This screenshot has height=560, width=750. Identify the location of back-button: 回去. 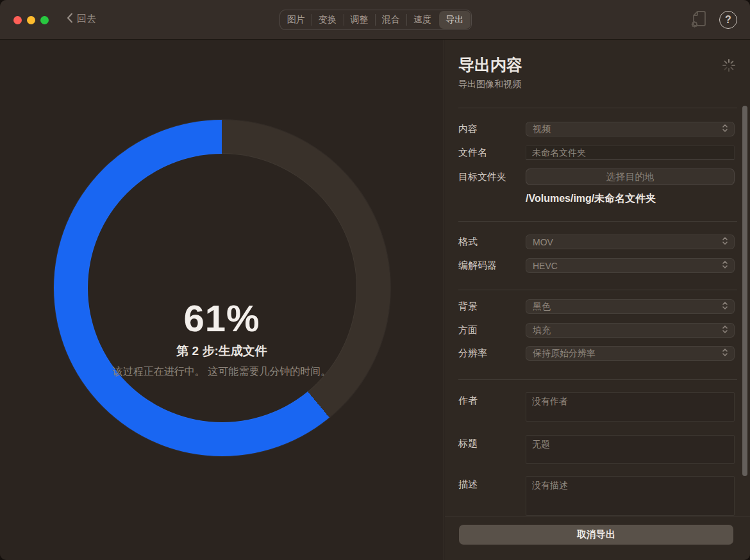
(81, 19).